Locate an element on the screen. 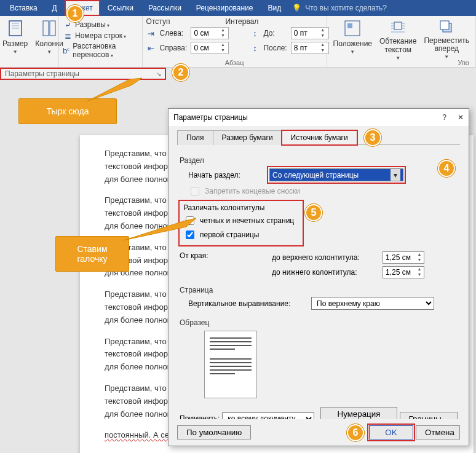  wrap-icon is located at coordinates (398, 27).